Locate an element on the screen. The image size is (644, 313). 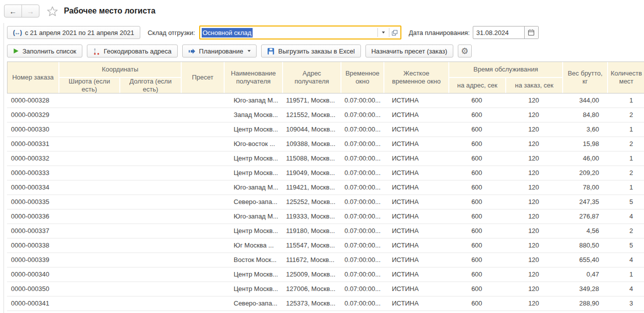
table-row: 0000-000331 Юго-восток ... 109388, Москв… is located at coordinates (325, 144).